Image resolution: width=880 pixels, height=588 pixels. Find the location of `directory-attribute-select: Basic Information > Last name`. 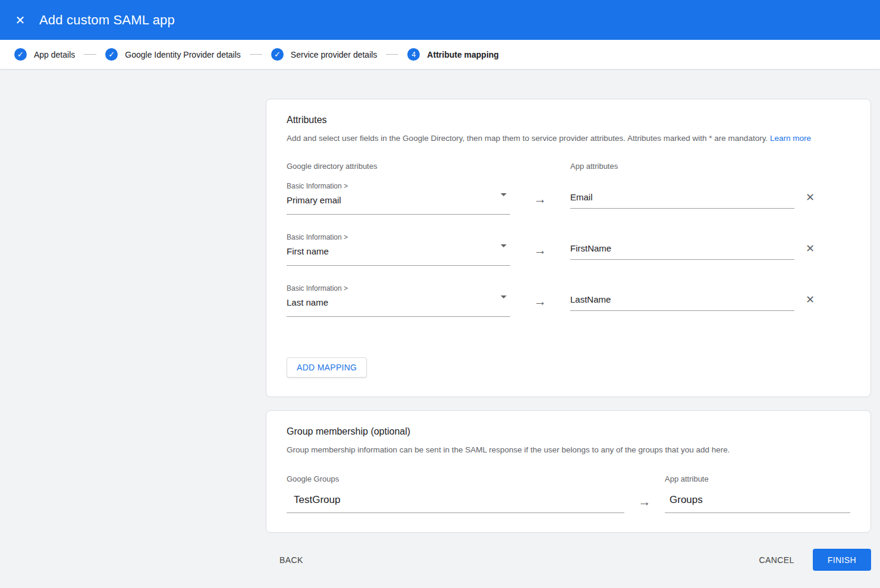

directory-attribute-select: Basic Information > Last name is located at coordinates (398, 300).